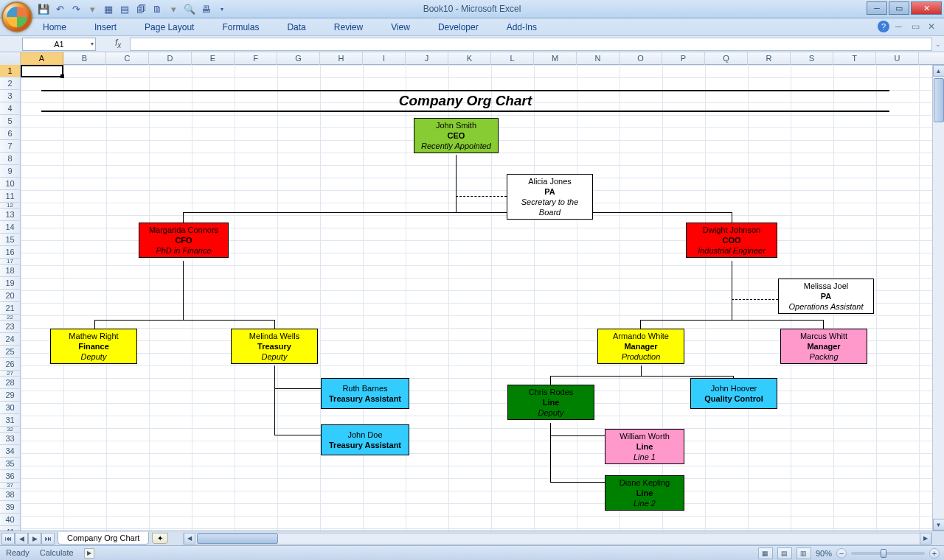  What do you see at coordinates (141, 9) in the screenshot?
I see `qat-icon-3: 🗐` at bounding box center [141, 9].